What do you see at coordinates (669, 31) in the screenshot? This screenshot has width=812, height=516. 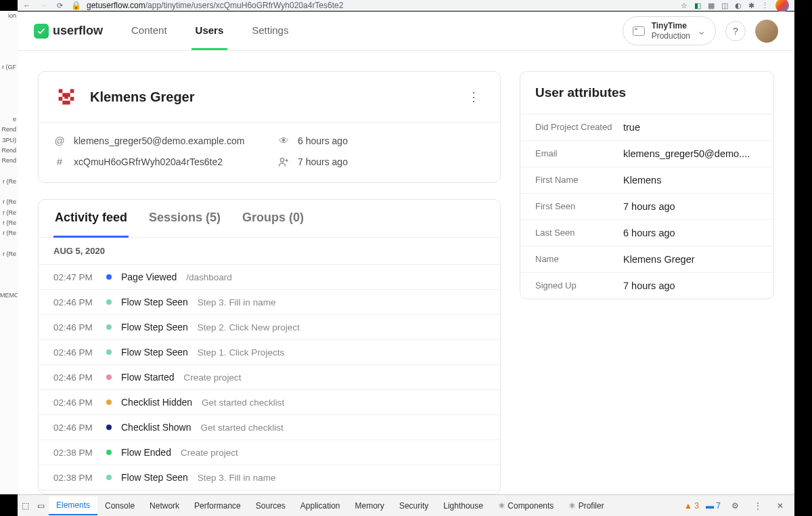 I see `environment-switcher: TinyTime Production ⌄` at bounding box center [669, 31].